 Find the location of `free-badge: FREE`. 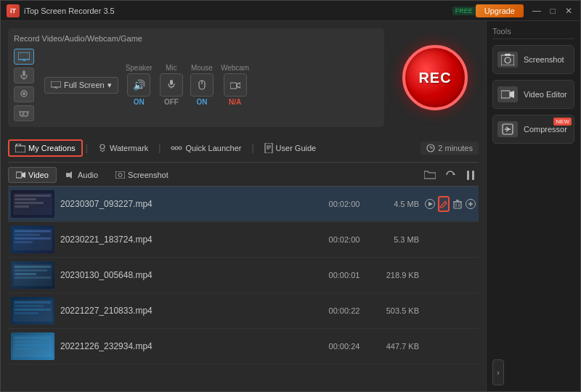

free-badge: FREE is located at coordinates (464, 11).